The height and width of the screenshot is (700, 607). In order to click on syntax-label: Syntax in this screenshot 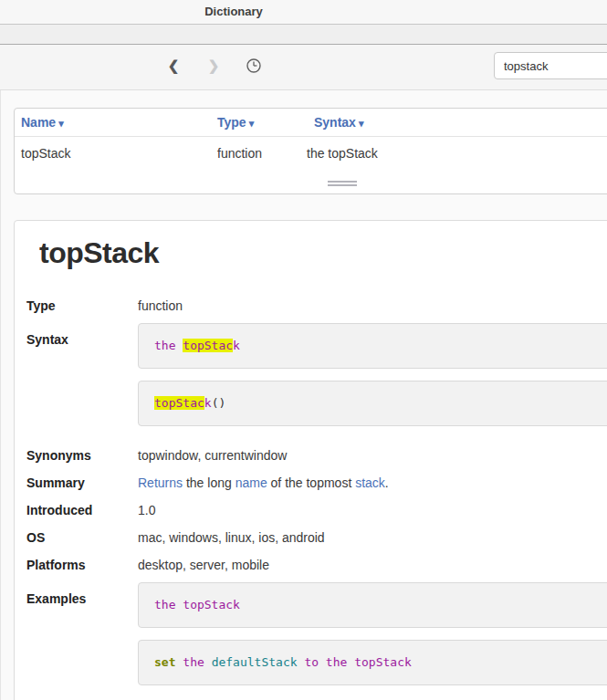, I will do `click(82, 381)`.